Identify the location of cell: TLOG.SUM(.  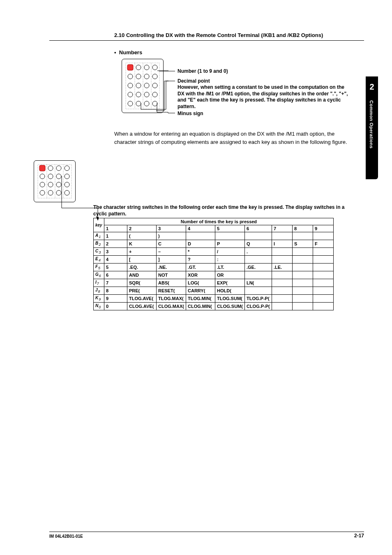
(230, 298).